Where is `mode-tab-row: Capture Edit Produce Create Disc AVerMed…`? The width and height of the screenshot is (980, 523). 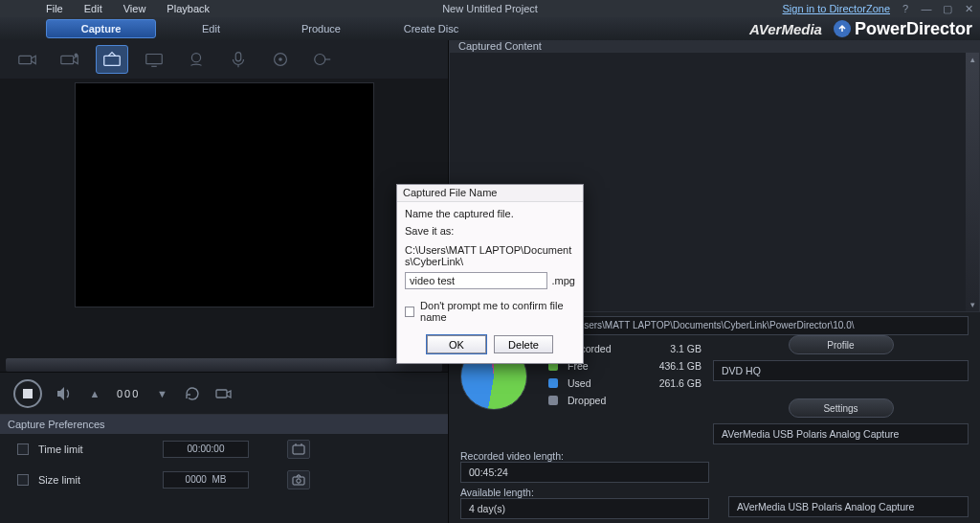
mode-tab-row: Capture Edit Produce Create Disc AVerMed… is located at coordinates (490, 29).